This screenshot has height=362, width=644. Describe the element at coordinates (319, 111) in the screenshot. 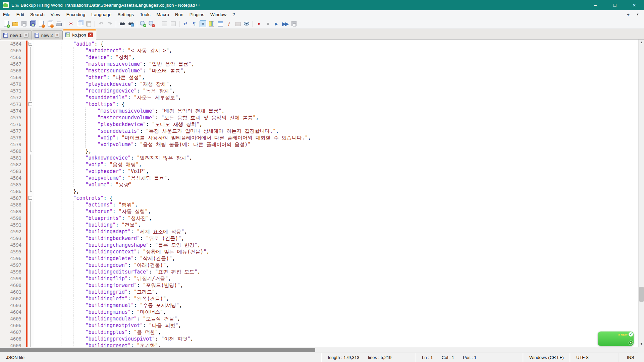

I see `code-line: 4574 "mastermusicvolume": "배경 음악의 전체 볼륨"…` at that location.